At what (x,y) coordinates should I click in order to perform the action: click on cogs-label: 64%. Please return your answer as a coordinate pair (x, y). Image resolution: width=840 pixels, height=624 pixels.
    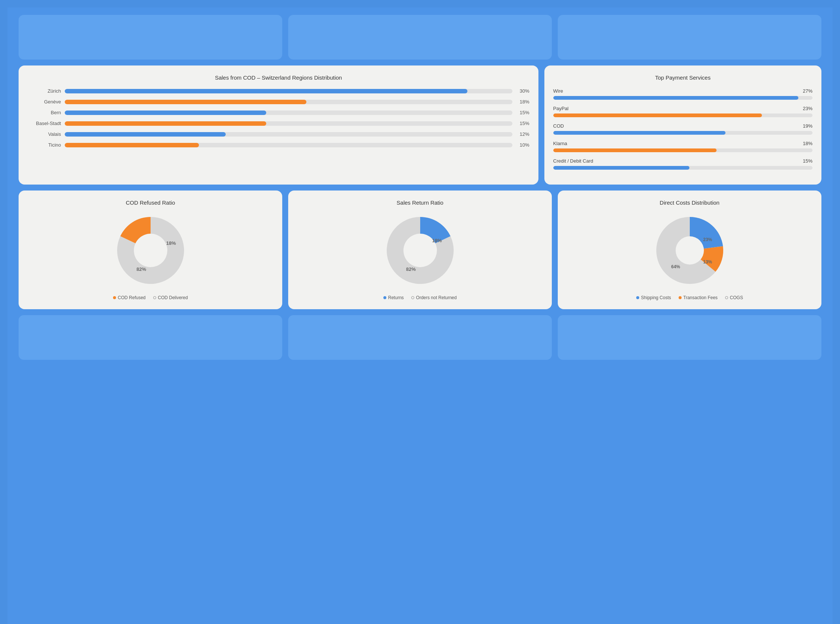
    Looking at the image, I should click on (675, 267).